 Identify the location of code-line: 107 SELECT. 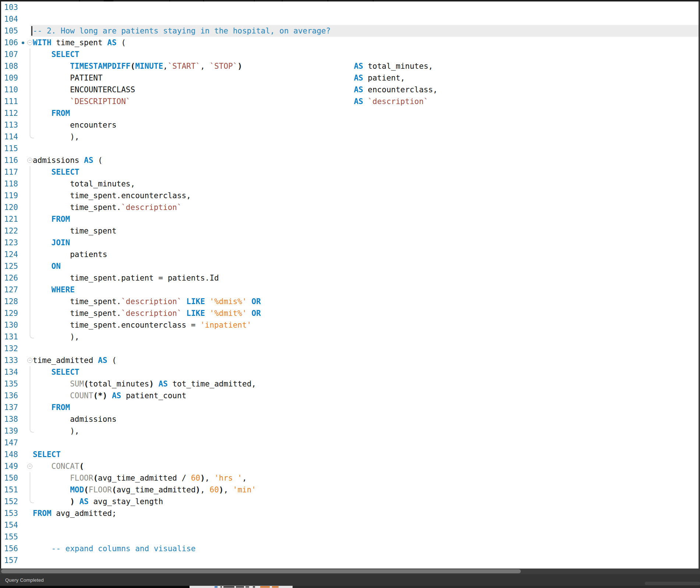
(350, 54).